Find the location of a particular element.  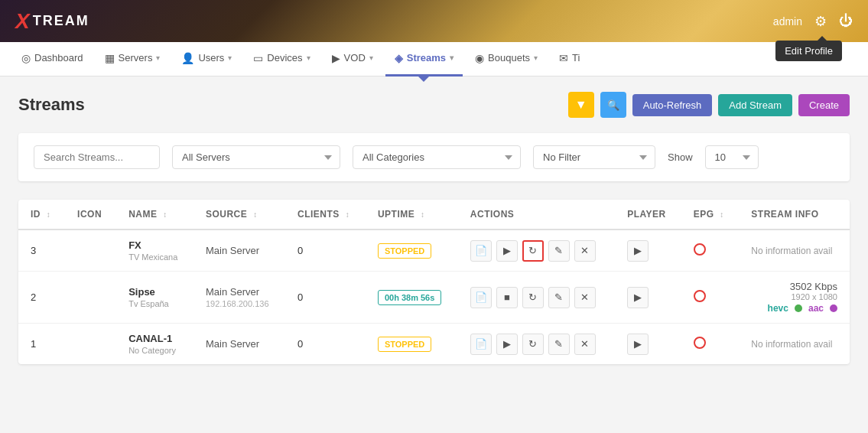

show-count-select: 10 is located at coordinates (732, 158).